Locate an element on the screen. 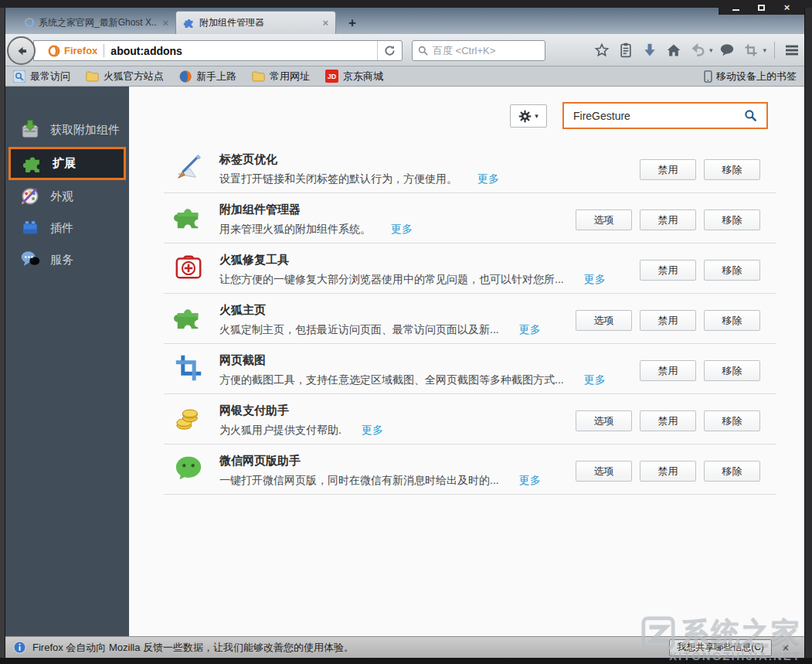  telemetry-notification-bar: Firefox 会自动向 Mozilla 反馈一些数据，让我们能够改善您的使用体… is located at coordinates (405, 647).